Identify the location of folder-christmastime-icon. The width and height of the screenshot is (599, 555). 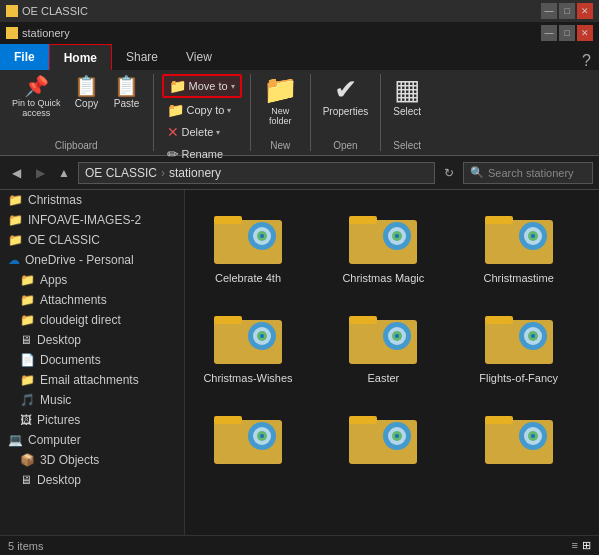
(519, 236).